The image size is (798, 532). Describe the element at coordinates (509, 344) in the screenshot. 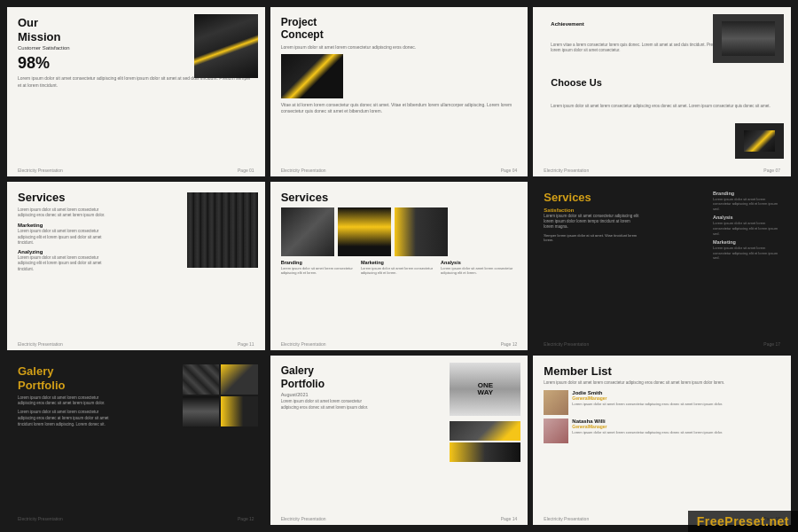

I see `slide5-footer-right: Page 12` at that location.